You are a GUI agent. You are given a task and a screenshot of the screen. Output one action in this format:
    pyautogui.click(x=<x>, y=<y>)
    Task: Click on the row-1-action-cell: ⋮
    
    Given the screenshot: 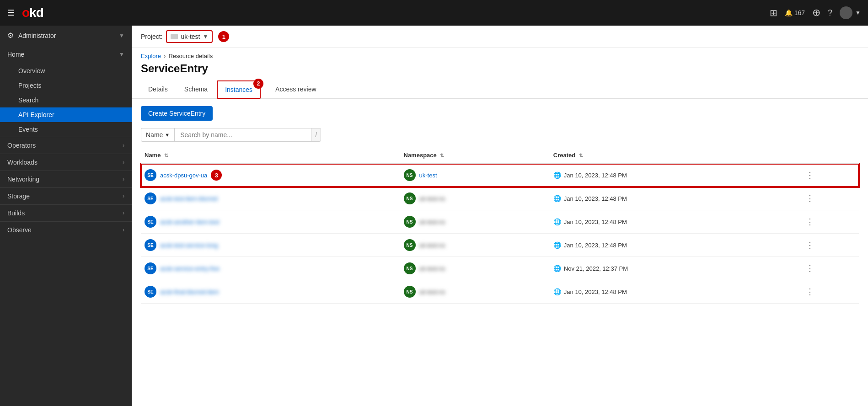 What is the action you would take?
    pyautogui.click(x=830, y=176)
    